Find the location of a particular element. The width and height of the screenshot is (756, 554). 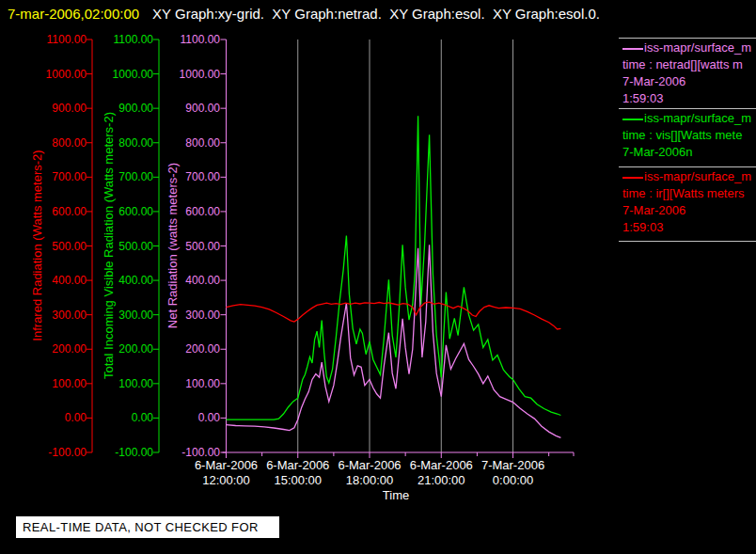

x-tick-label: 7-Mar-20060:00:00 is located at coordinates (513, 473).